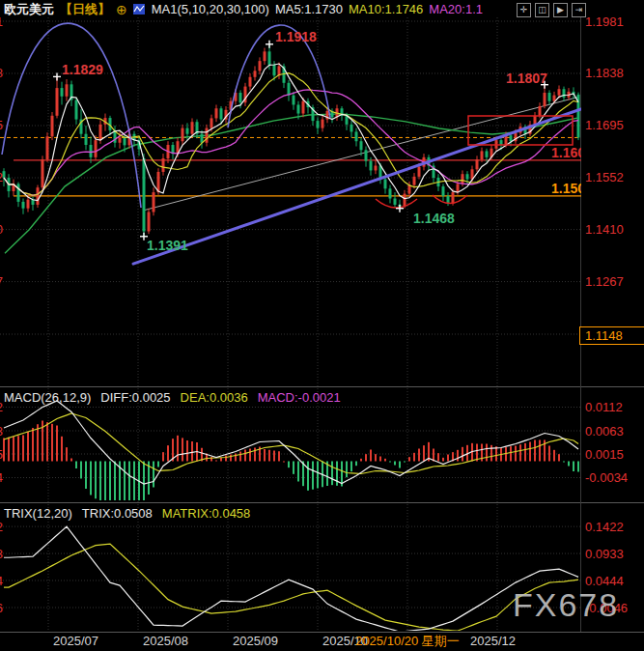 This screenshot has height=651, width=644. What do you see at coordinates (2, 477) in the screenshot?
I see `svg-text: -0.0034` at bounding box center [2, 477].